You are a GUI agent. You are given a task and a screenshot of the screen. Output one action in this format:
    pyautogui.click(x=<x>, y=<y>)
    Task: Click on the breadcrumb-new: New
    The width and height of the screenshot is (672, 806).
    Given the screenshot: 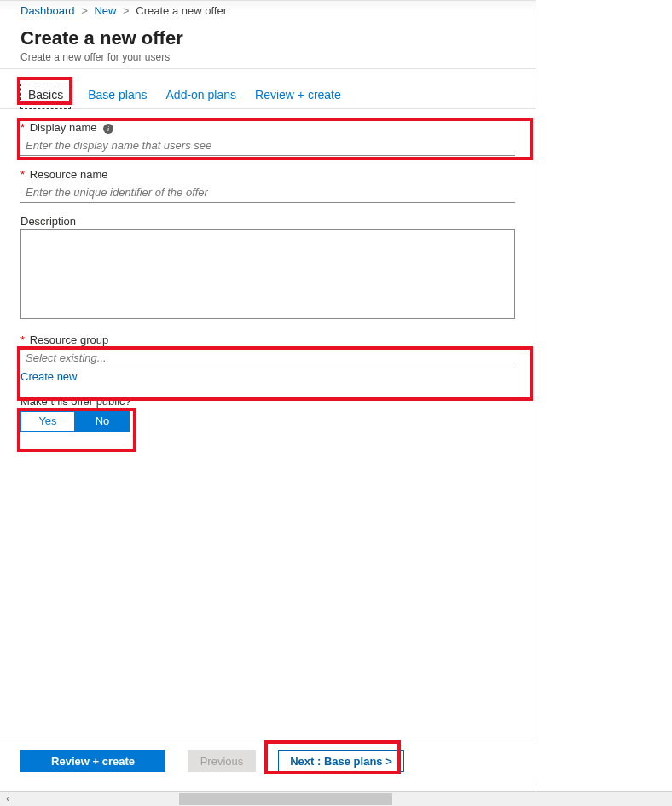 What is the action you would take?
    pyautogui.click(x=105, y=10)
    